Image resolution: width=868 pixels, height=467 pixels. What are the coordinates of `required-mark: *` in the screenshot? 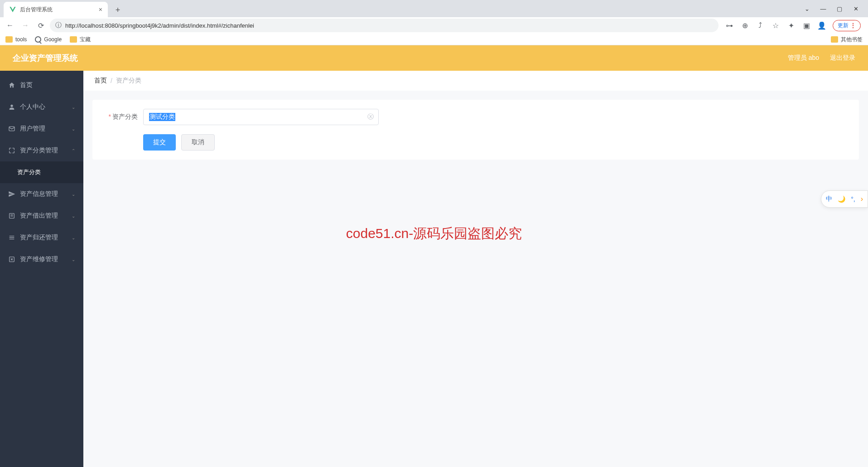 It's located at (110, 117).